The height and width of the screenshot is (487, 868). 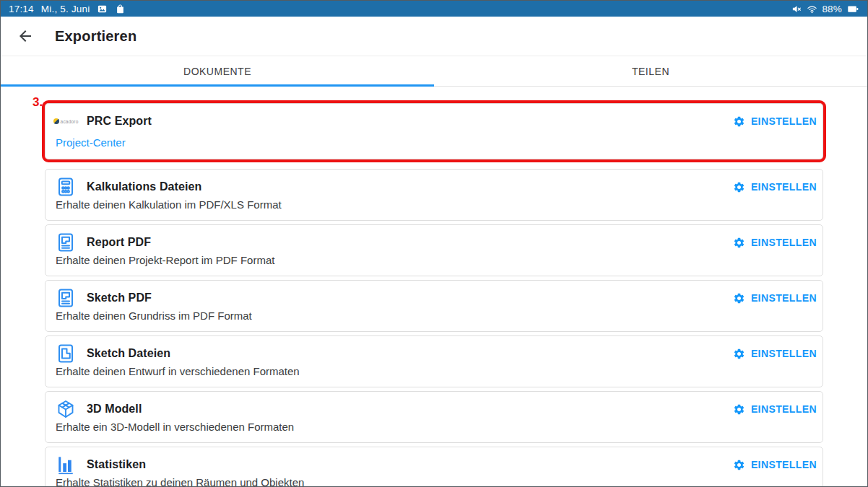 What do you see at coordinates (812, 9) in the screenshot?
I see `wifi-icon` at bounding box center [812, 9].